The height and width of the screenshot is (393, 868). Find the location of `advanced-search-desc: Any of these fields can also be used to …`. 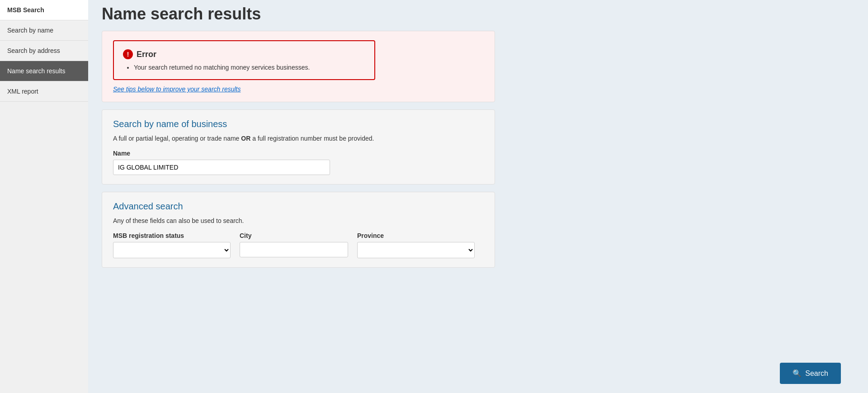

advanced-search-desc: Any of these fields can also be used to … is located at coordinates (298, 221).